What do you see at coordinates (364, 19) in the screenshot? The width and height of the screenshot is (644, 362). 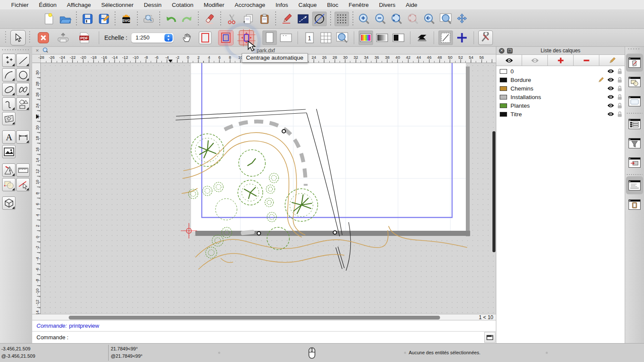 I see `zoom-in-button` at bounding box center [364, 19].